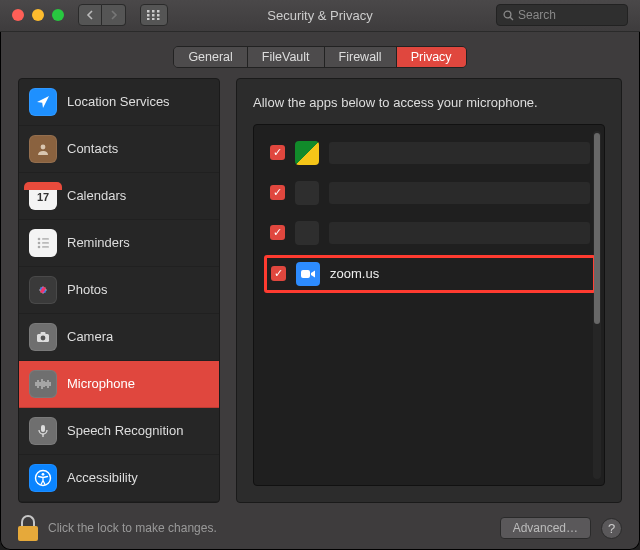  What do you see at coordinates (98, 242) in the screenshot?
I see `sidebar-item-label: Reminders` at bounding box center [98, 242].